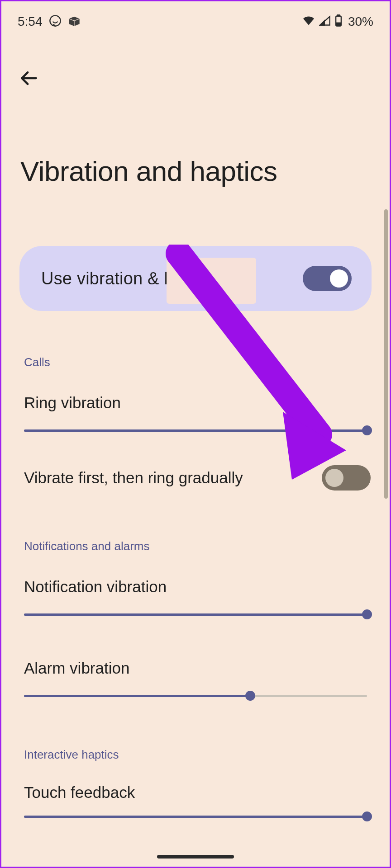 This screenshot has height=868, width=391. What do you see at coordinates (196, 597) in the screenshot?
I see `notification-vibration-item: Notification vibration` at bounding box center [196, 597].